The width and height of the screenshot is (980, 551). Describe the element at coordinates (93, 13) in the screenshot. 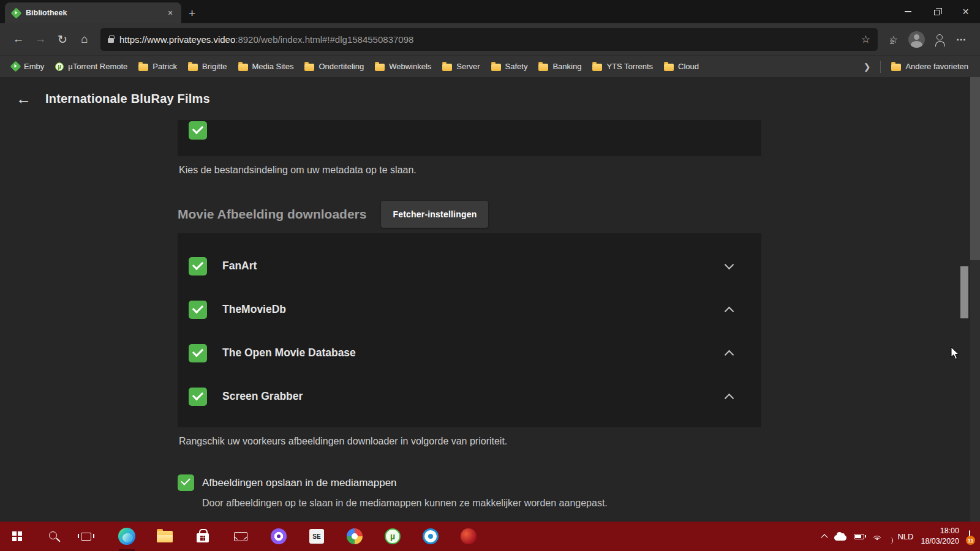

I see `browser-tab: Bibliotheek ×` at that location.